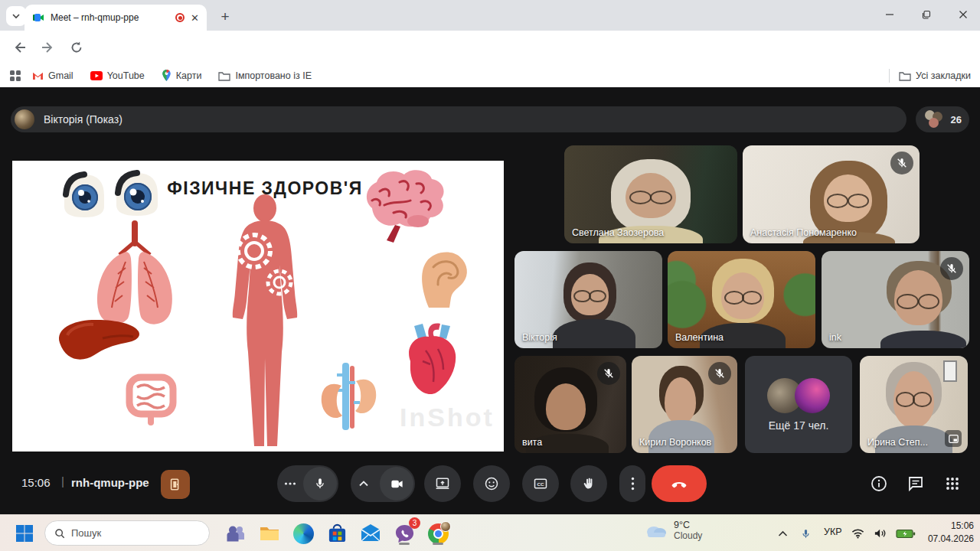 Image resolution: width=980 pixels, height=551 pixels. What do you see at coordinates (951, 533) in the screenshot?
I see `taskbar-clock: 15:06 07.04.2026` at bounding box center [951, 533].